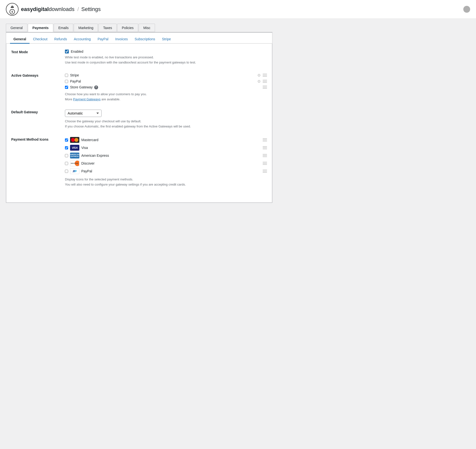 The width and height of the screenshot is (476, 449). What do you see at coordinates (66, 171) in the screenshot?
I see `paypal-icon-checkbox` at bounding box center [66, 171].